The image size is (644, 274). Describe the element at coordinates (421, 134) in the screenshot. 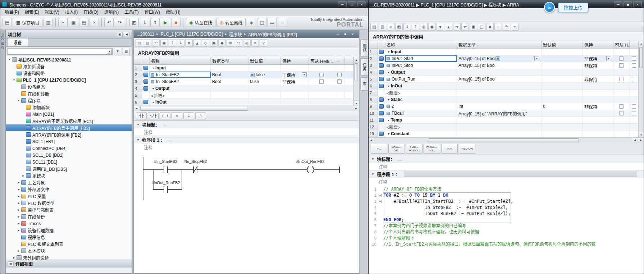

I see `name-cell: ▼Constant` at that location.